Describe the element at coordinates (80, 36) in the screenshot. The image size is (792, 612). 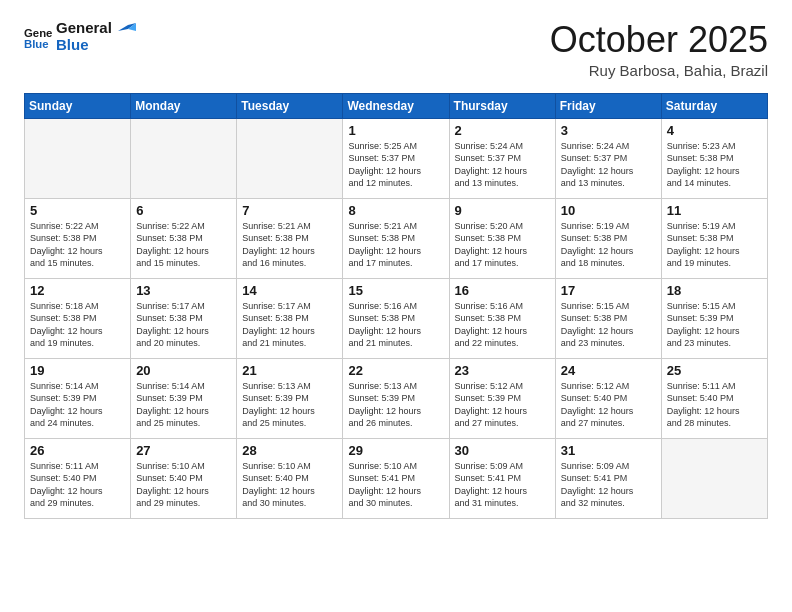
I see `logo: General Blue General Blue` at that location.